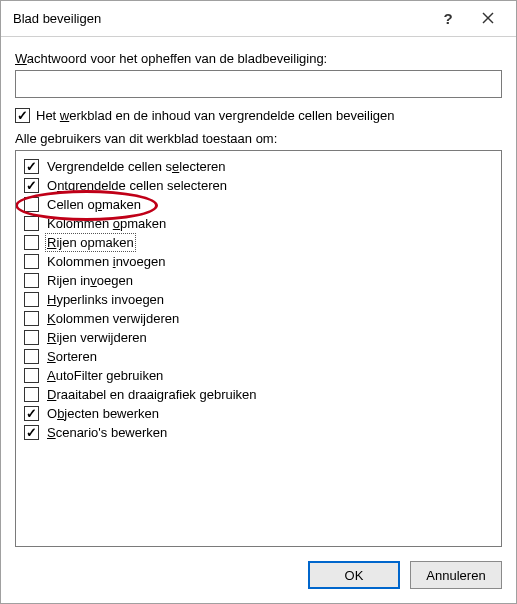 Image resolution: width=517 pixels, height=604 pixels. What do you see at coordinates (258, 338) in the screenshot?
I see `permission-row: Rijen verwijderen` at bounding box center [258, 338].